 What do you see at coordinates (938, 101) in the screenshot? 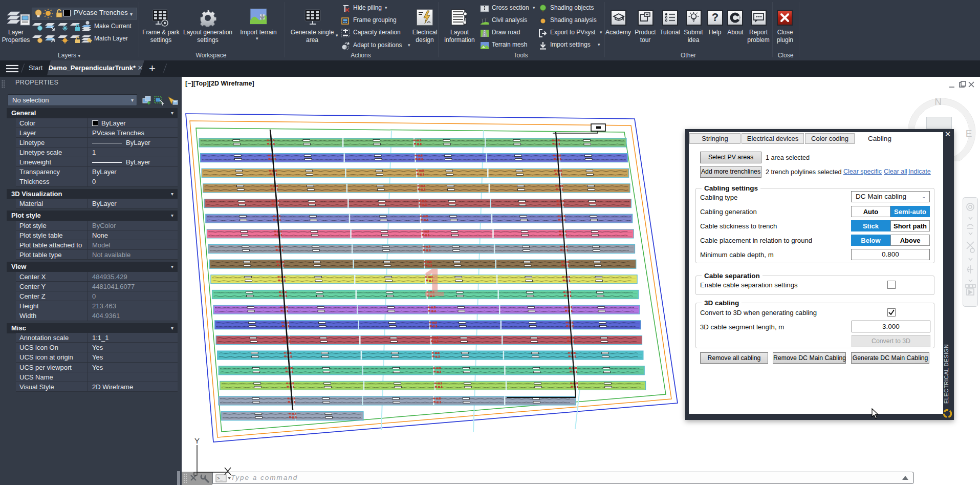
I see `svg-text: N` at bounding box center [938, 101].